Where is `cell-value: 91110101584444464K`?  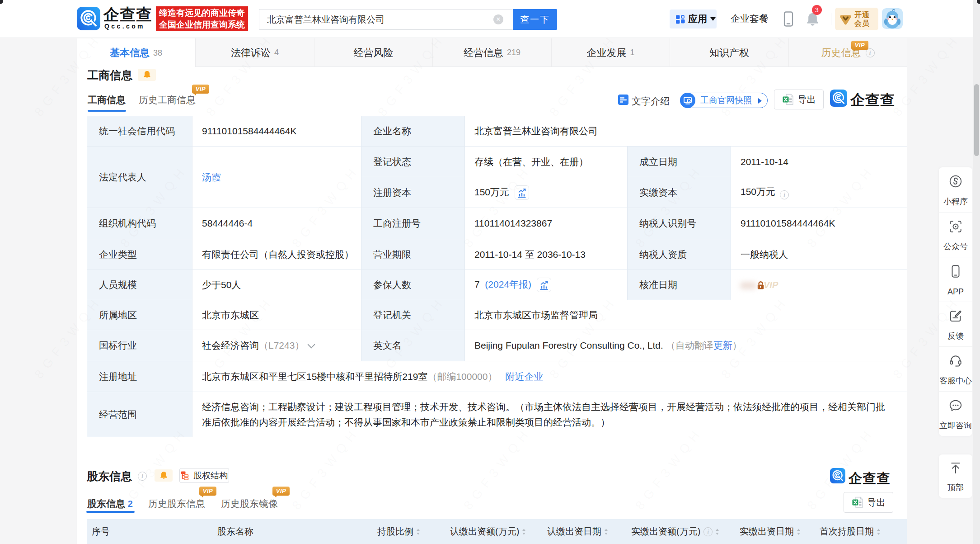 cell-value: 91110101584444464K is located at coordinates (819, 223).